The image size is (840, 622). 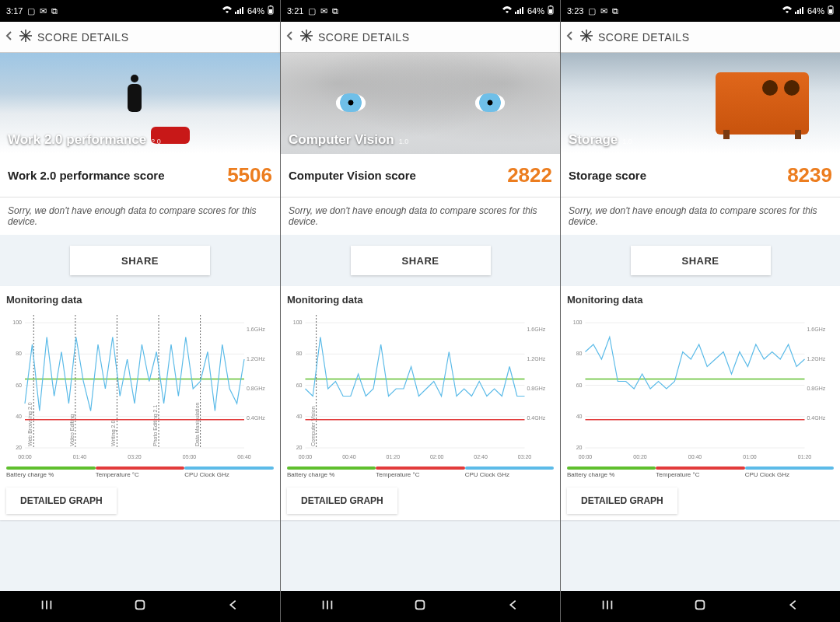 I want to click on hero-image: Storage 1.0, so click(x=700, y=103).